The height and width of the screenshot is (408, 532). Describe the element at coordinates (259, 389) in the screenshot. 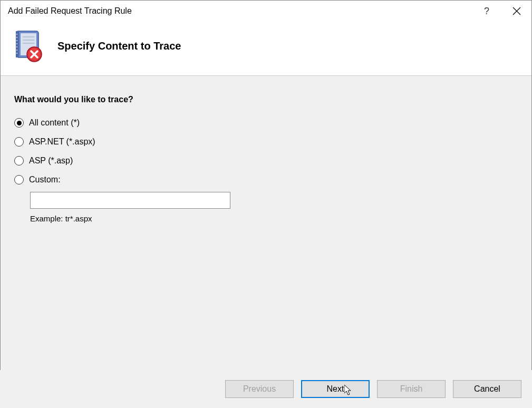

I see `previous-button: Previous` at that location.